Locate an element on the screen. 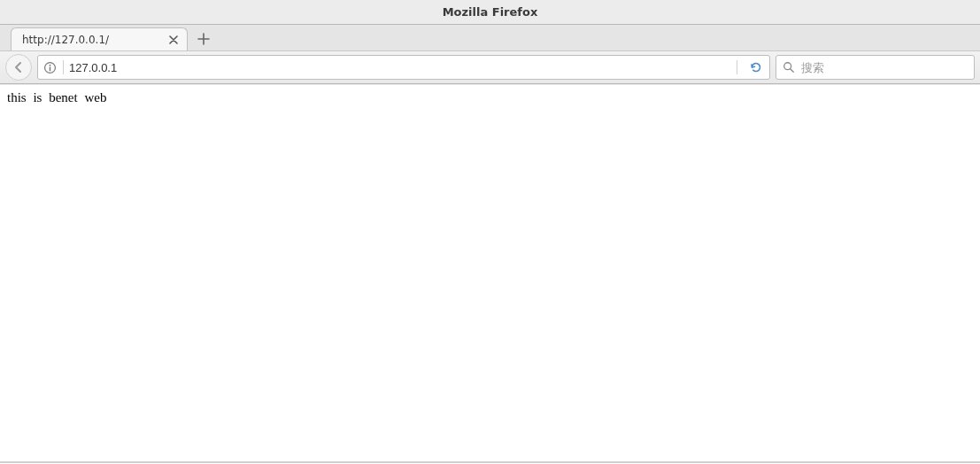  window-titlebar: Mozilla Firefox is located at coordinates (490, 12).